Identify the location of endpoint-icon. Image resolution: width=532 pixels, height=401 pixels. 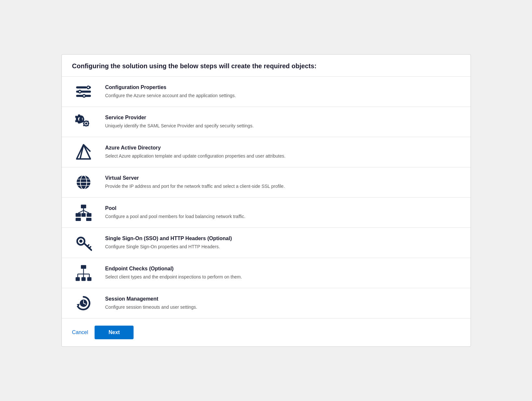
(84, 273).